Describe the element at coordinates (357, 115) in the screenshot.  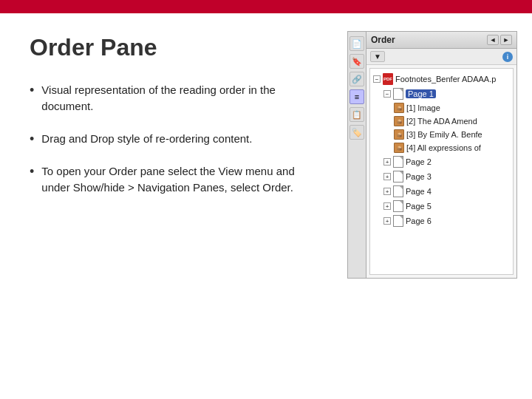
I see `sidebar-content-icon: 📋` at that location.